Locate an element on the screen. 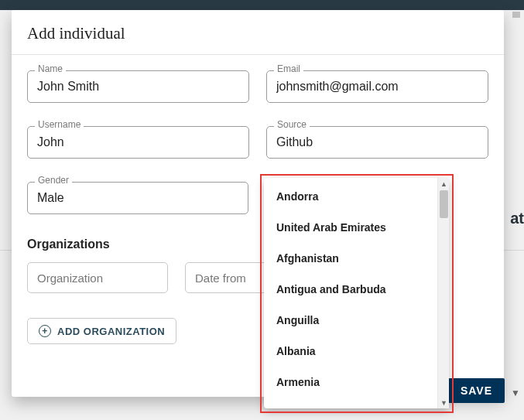 This screenshot has width=524, height=420. plus-circle-icon: + is located at coordinates (45, 331).